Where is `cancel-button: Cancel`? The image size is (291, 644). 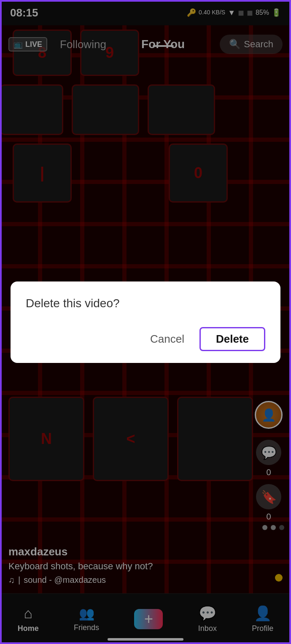 cancel-button: Cancel is located at coordinates (167, 339).